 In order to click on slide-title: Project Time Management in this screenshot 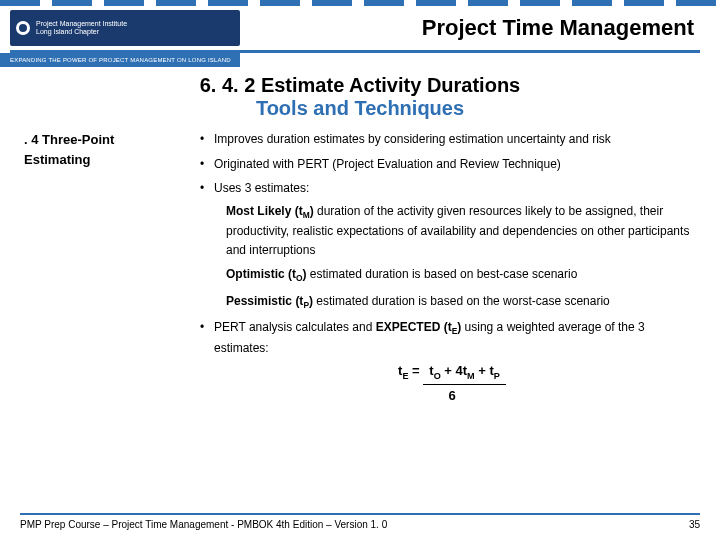, I will do `click(470, 28)`.